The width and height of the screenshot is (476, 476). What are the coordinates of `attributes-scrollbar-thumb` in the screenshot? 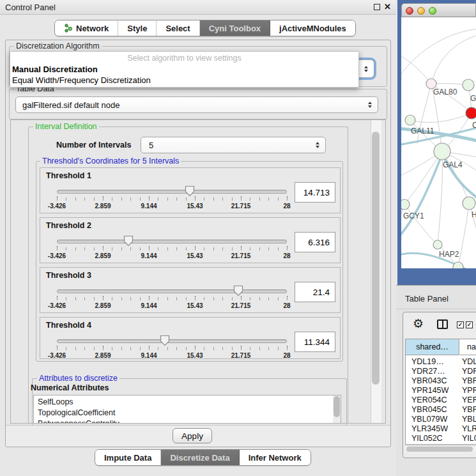 It's located at (337, 406).